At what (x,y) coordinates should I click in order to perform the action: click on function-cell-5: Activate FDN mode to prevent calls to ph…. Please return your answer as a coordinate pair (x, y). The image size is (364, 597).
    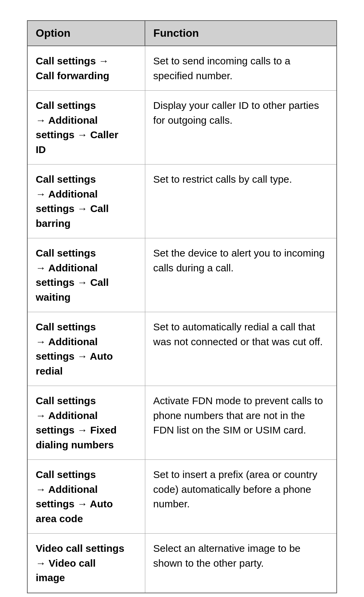
    Looking at the image, I should click on (241, 423).